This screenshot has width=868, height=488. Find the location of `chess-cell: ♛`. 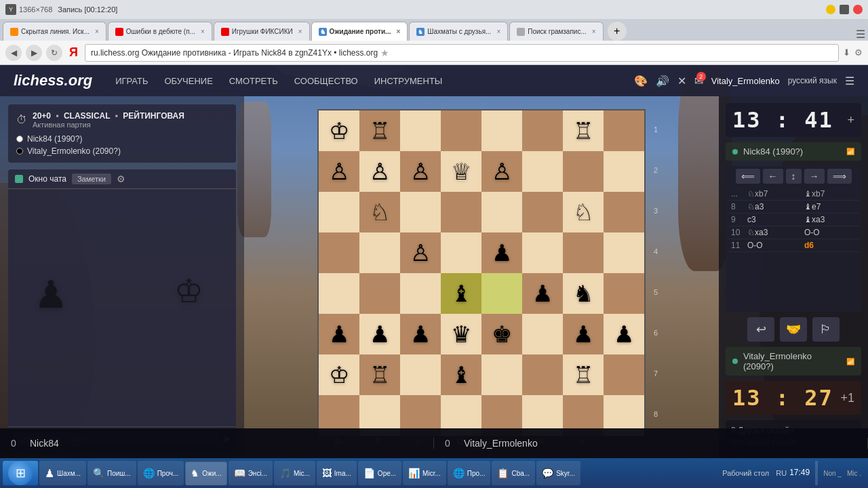

chess-cell: ♛ is located at coordinates (461, 334).